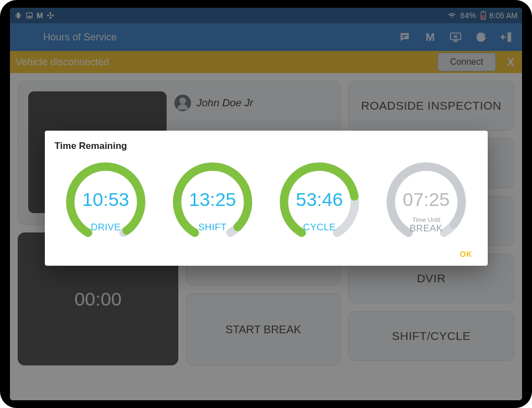  I want to click on gauge-svg: 53:46 CYCLE, so click(319, 202).